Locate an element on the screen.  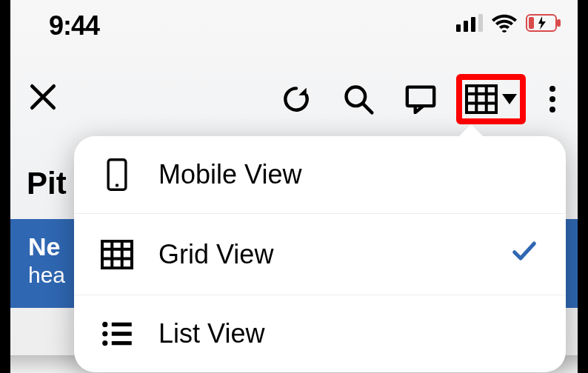
more-menu-button is located at coordinates (552, 99).